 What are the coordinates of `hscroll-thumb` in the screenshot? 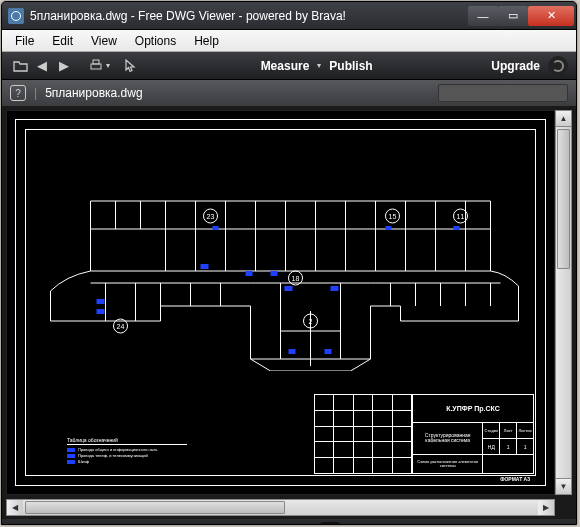 It's located at (155, 508).